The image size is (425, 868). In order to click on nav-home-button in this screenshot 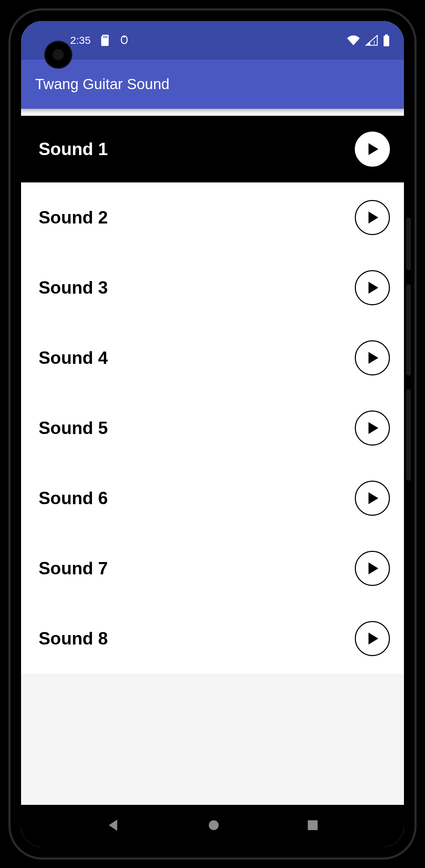, I will do `click(214, 826)`.